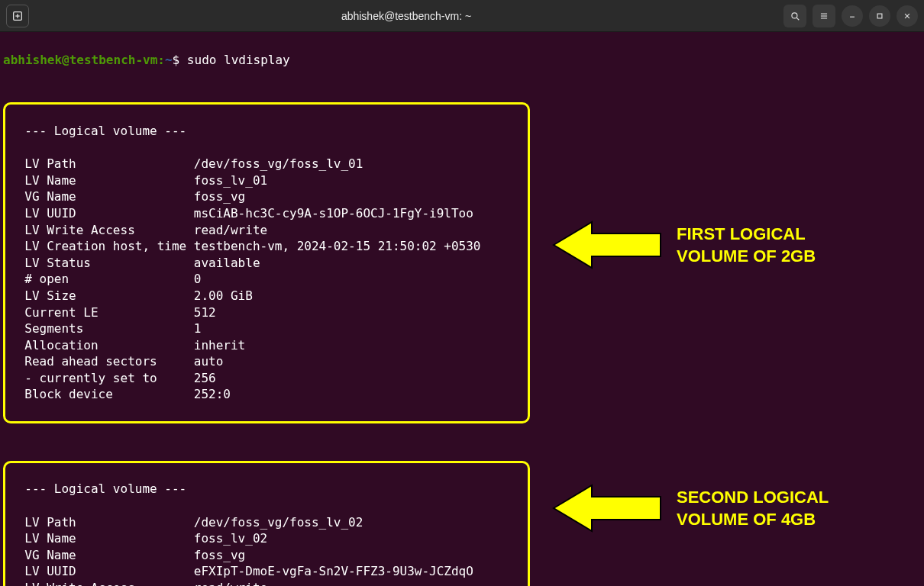 This screenshot has height=586, width=924. What do you see at coordinates (683, 246) in the screenshot?
I see `annotation-first: FIRST LOGICAL VOLUME OF 2GB` at bounding box center [683, 246].